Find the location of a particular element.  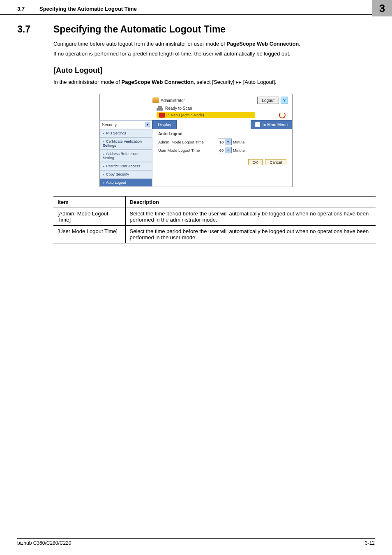

sub-heading-auto-logout: [Auto Logout] is located at coordinates (214, 71).